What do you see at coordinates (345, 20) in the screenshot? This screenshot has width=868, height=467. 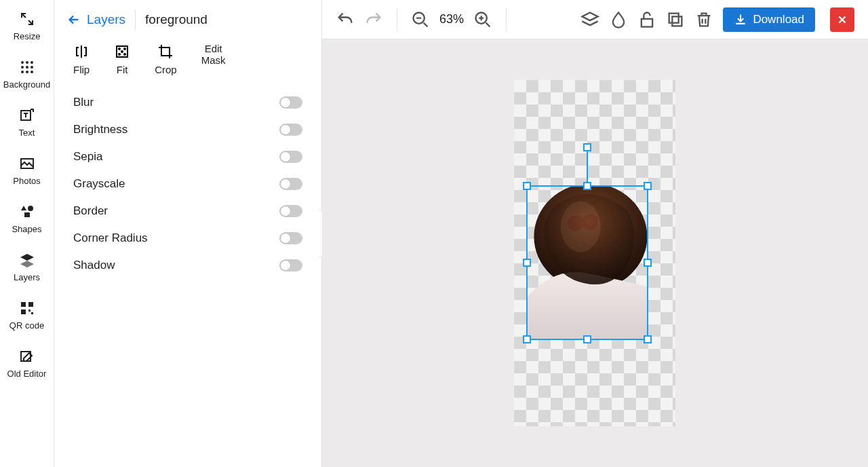 I see `undo-icon` at bounding box center [345, 20].